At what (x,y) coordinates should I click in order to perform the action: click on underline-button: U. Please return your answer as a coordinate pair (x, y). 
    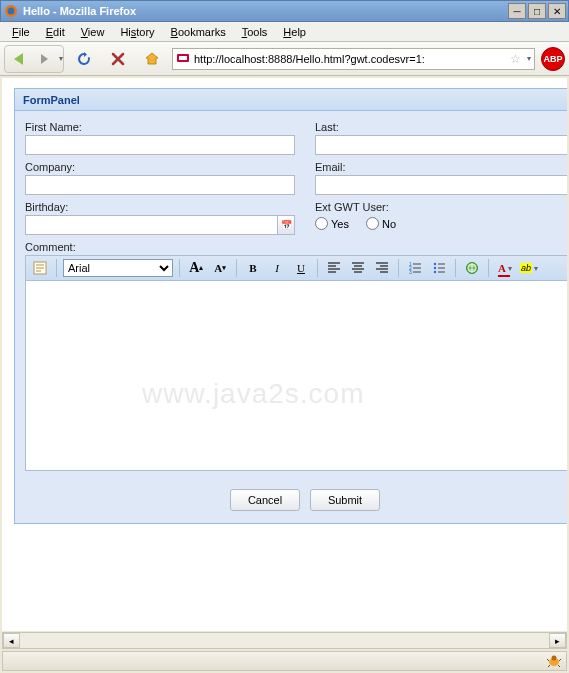
    Looking at the image, I should click on (301, 268).